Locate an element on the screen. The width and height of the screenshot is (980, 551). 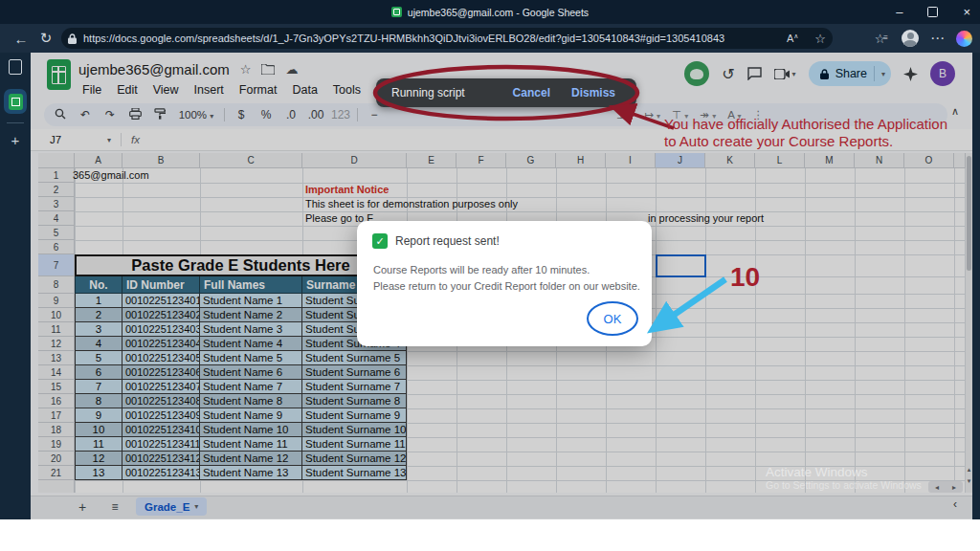
dialog-title: Report request sent! is located at coordinates (448, 241).